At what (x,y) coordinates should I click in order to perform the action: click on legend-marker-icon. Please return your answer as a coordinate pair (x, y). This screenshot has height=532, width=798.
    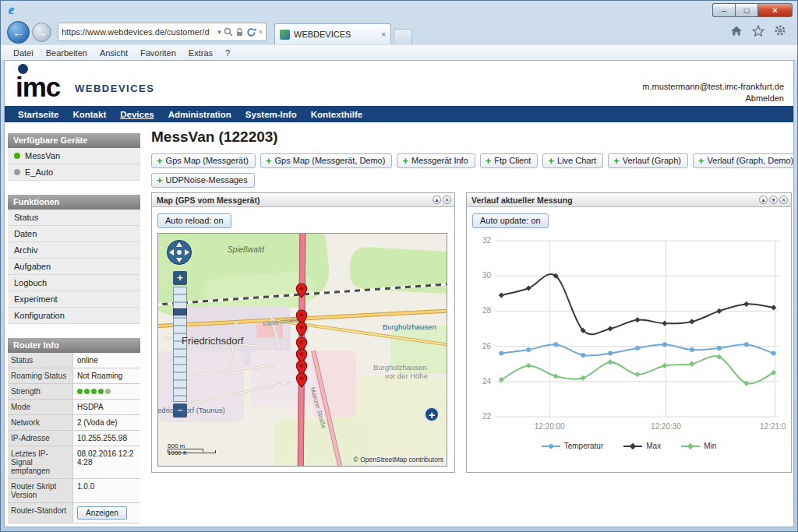
    Looking at the image, I should click on (551, 446).